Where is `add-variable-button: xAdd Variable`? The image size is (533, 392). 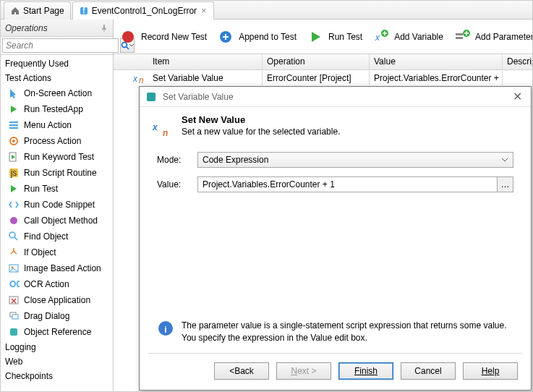
add-variable-button: xAdd Variable is located at coordinates (408, 37).